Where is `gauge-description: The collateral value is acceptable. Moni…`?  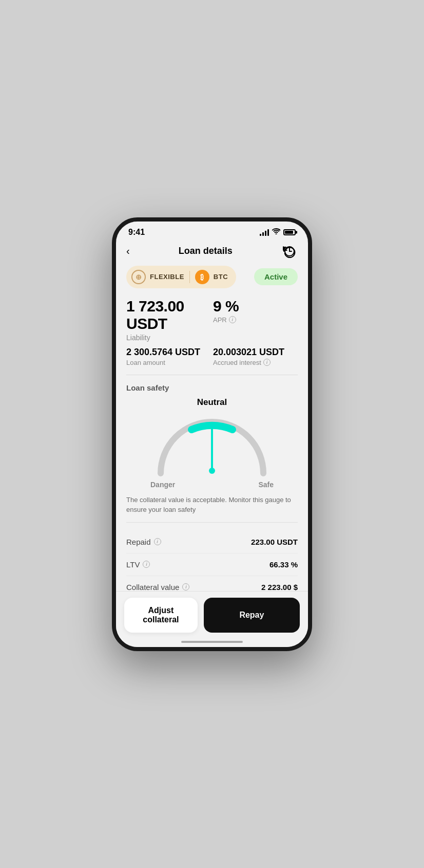 gauge-description: The collateral value is acceptable. Moni… is located at coordinates (212, 505).